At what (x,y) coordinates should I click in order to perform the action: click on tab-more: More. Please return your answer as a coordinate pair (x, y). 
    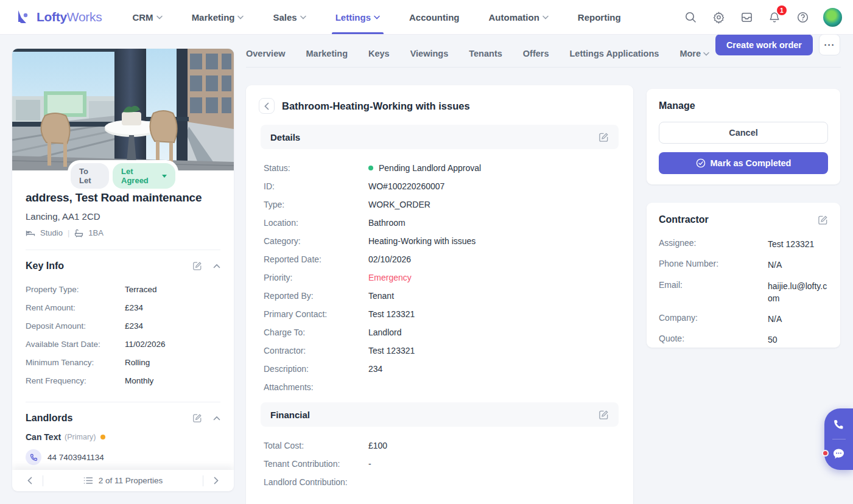
    Looking at the image, I should click on (694, 54).